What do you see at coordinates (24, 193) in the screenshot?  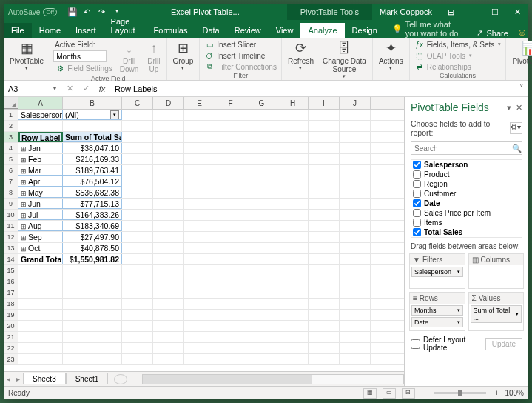 I see `expand-icon: ⊞` at bounding box center [24, 193].